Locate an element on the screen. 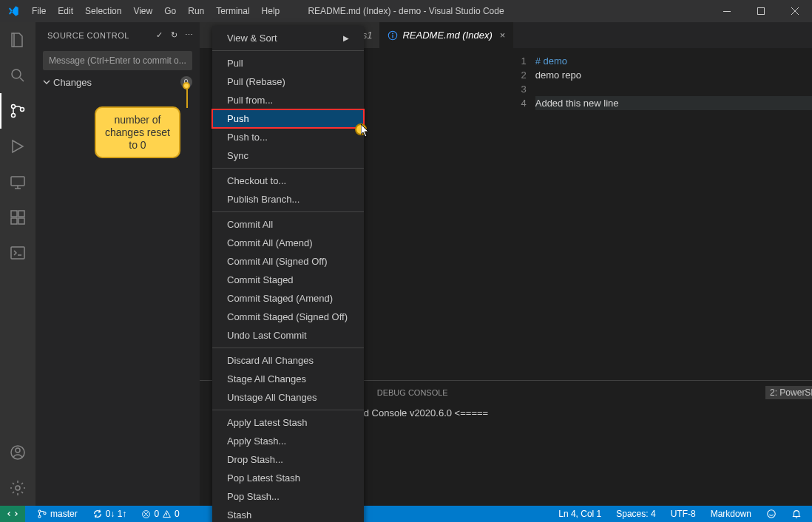 This screenshot has height=522, width=812. changes-section: Changes 0 is located at coordinates (118, 82).